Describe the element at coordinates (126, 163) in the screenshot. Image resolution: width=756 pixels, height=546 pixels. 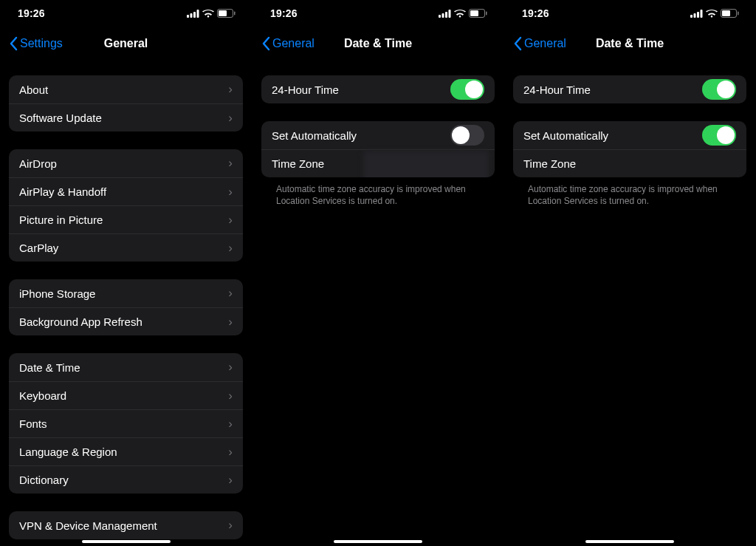
I see `row-airdrop: AirDrop›` at that location.